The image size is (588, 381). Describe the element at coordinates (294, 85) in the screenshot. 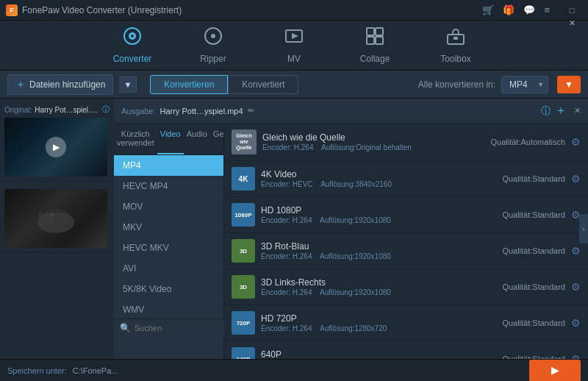

I see `toolbar: ＋ Dateien hinzufügen ▼ Konvertieren Konv…` at that location.